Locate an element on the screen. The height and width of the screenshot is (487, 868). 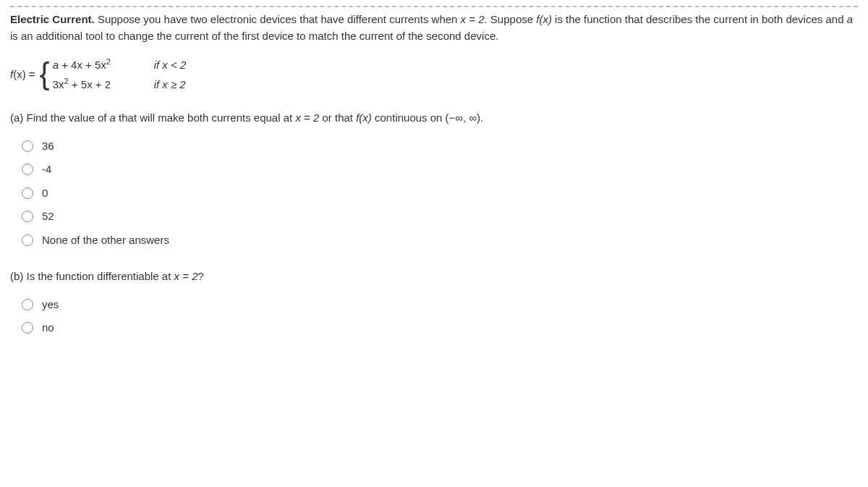
part-a-mid2: or that is located at coordinates (337, 117).